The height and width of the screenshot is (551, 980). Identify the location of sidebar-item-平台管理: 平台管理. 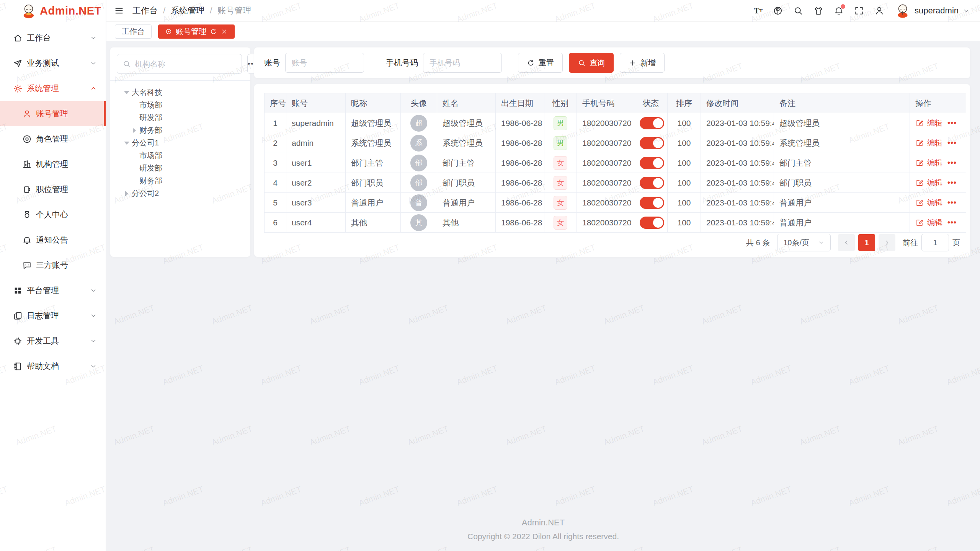
(53, 290).